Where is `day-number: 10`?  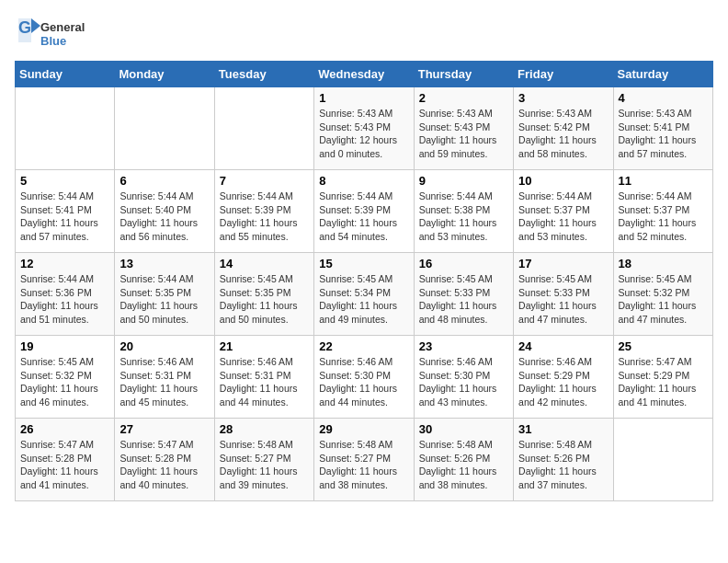 day-number: 10 is located at coordinates (563, 180).